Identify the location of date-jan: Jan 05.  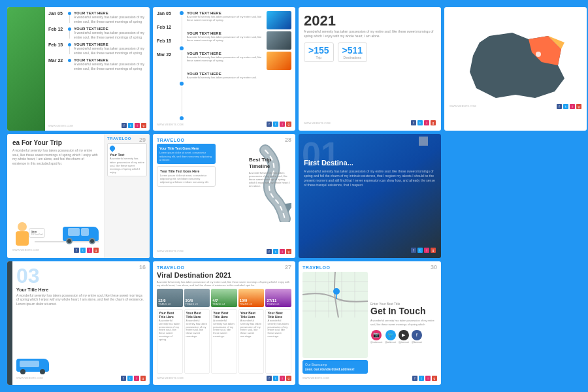
(57, 13).